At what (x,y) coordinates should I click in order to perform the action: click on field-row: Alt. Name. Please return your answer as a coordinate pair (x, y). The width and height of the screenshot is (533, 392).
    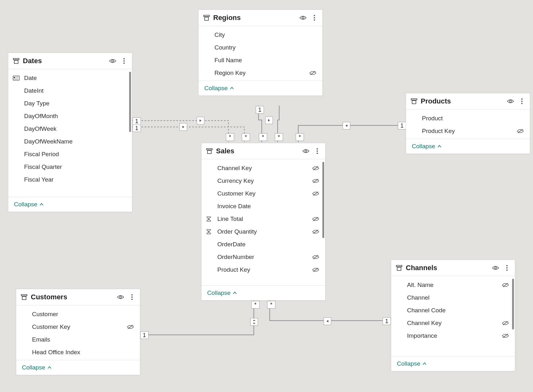
    Looking at the image, I should click on (453, 285).